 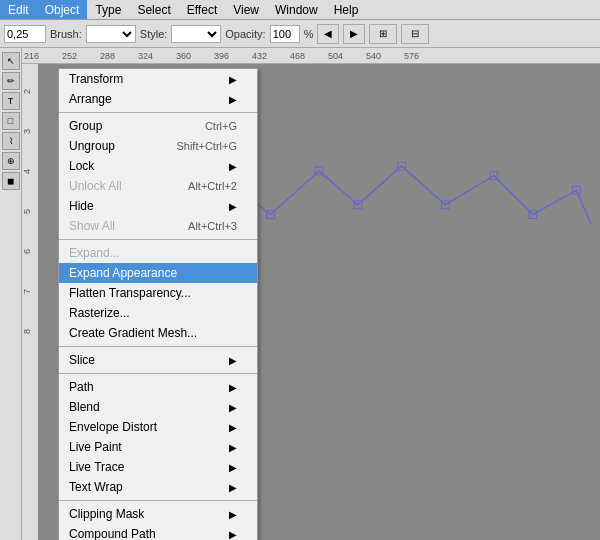 I want to click on lock-arrow: ▶, so click(x=233, y=166).